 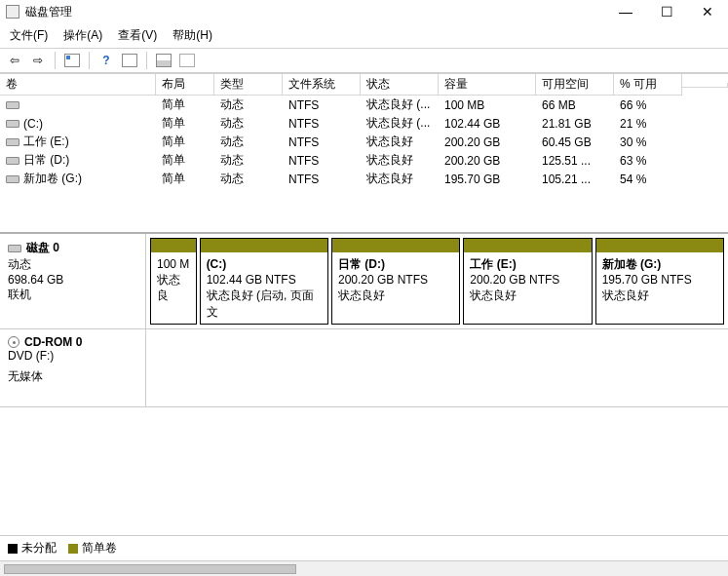 I want to click on menu-action: 操作(A), so click(x=83, y=35).